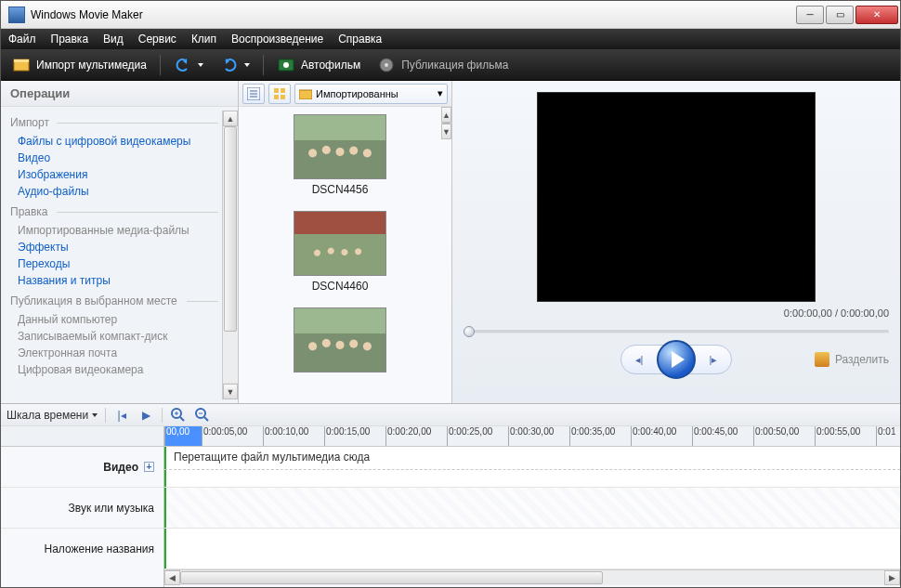 Image resolution: width=901 pixels, height=588 pixels. What do you see at coordinates (532, 508) in the screenshot?
I see `audio-track` at bounding box center [532, 508].